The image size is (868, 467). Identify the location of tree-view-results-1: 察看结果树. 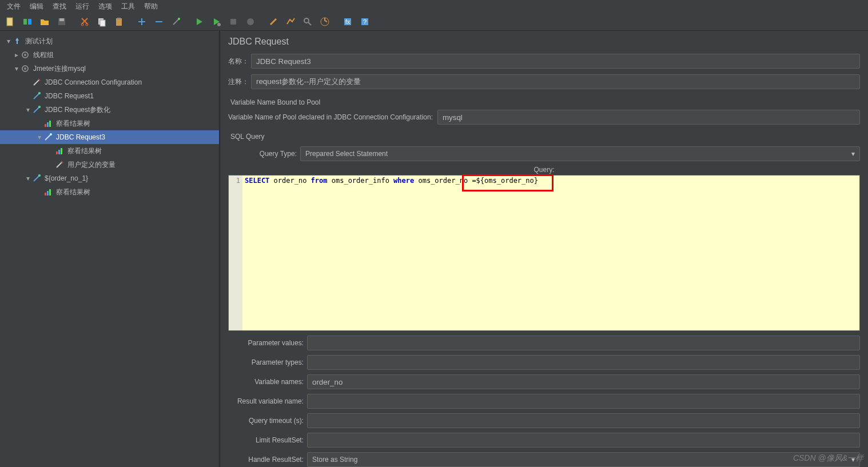
(110, 123).